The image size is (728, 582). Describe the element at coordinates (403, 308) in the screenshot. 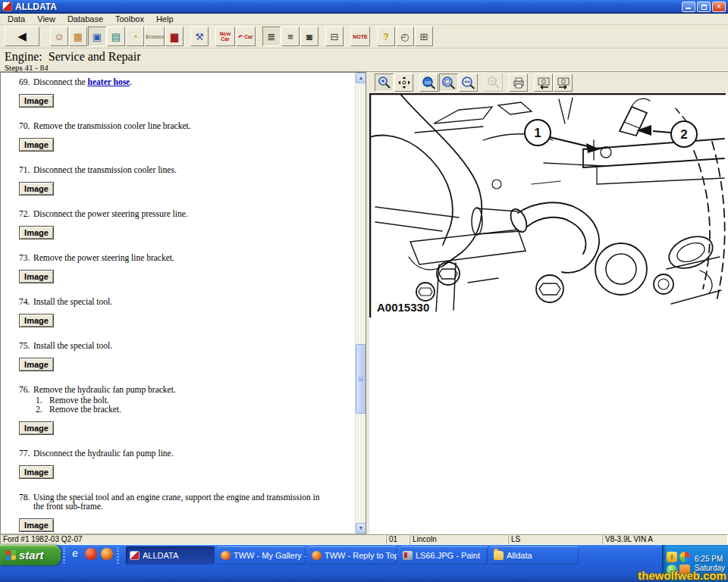

I see `figure-number-label: A0015330` at that location.